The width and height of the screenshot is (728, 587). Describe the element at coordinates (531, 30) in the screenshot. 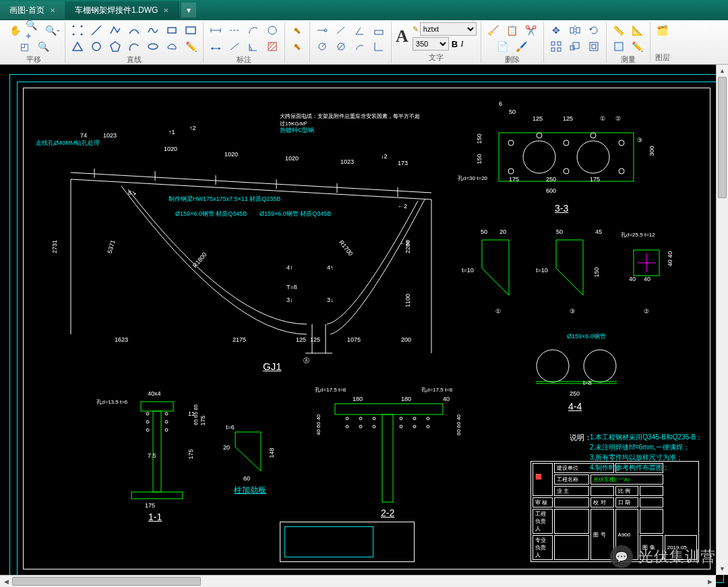

I see `cut-icon: ✂️` at that location.